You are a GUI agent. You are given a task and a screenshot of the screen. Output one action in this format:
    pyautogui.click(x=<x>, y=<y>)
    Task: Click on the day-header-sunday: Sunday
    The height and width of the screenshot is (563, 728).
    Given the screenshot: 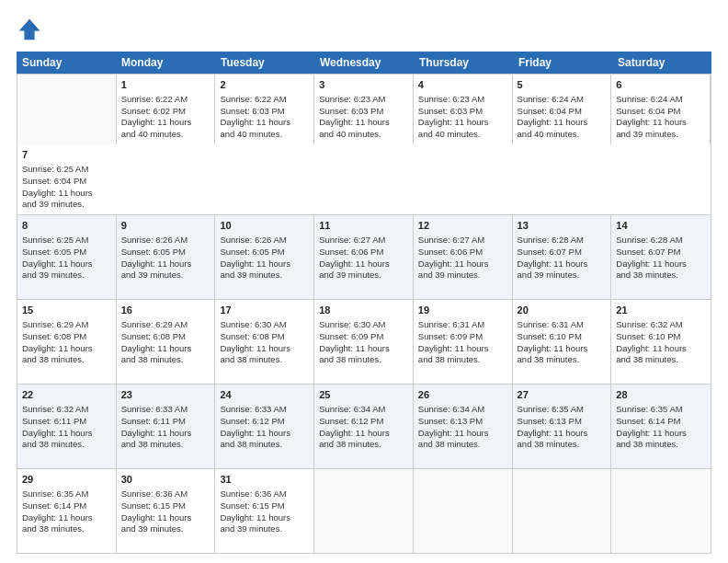 What is the action you would take?
    pyautogui.click(x=66, y=63)
    